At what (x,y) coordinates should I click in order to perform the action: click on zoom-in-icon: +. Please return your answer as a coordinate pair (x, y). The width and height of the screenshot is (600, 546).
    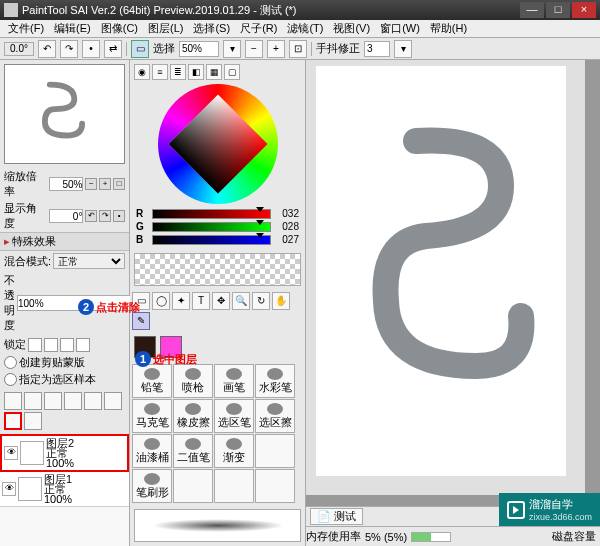
    Looking at the image, I should click on (276, 49).